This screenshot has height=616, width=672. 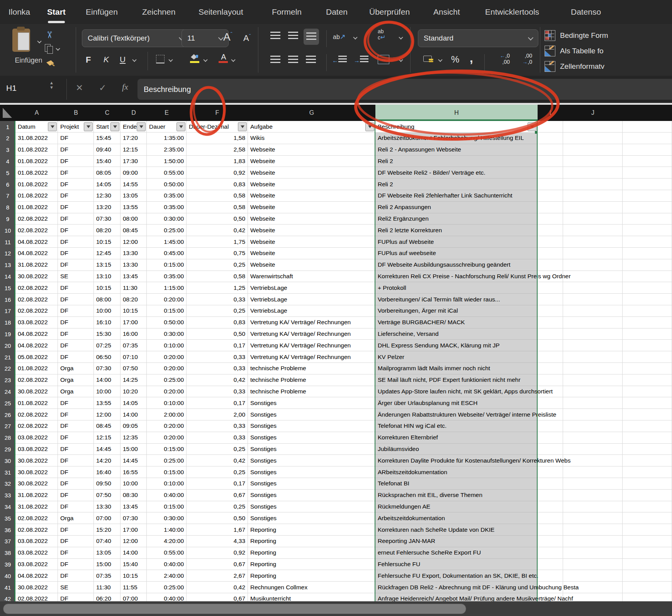 What do you see at coordinates (37, 484) in the screenshot?
I see `cell-A32: 30.08.2022` at bounding box center [37, 484].